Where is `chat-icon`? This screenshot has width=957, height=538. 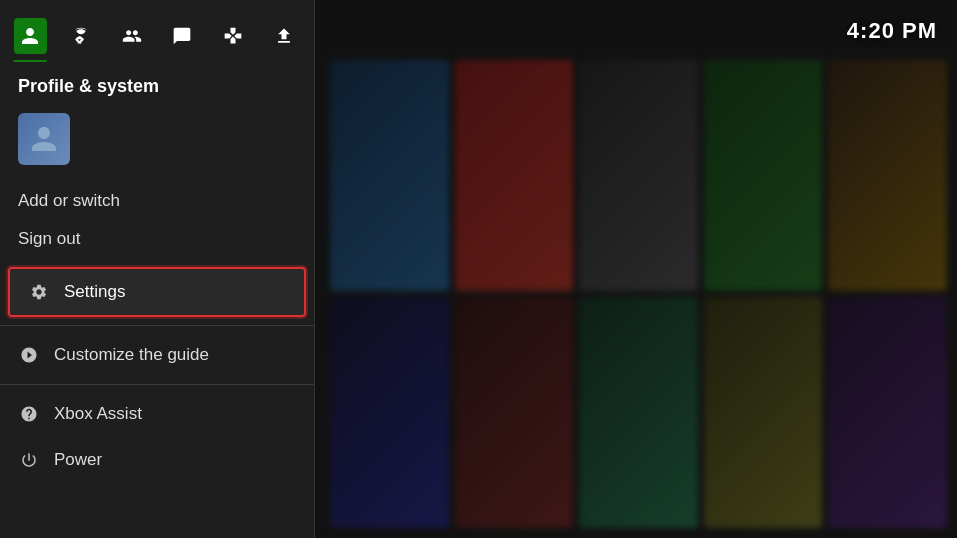
chat-icon is located at coordinates (182, 36).